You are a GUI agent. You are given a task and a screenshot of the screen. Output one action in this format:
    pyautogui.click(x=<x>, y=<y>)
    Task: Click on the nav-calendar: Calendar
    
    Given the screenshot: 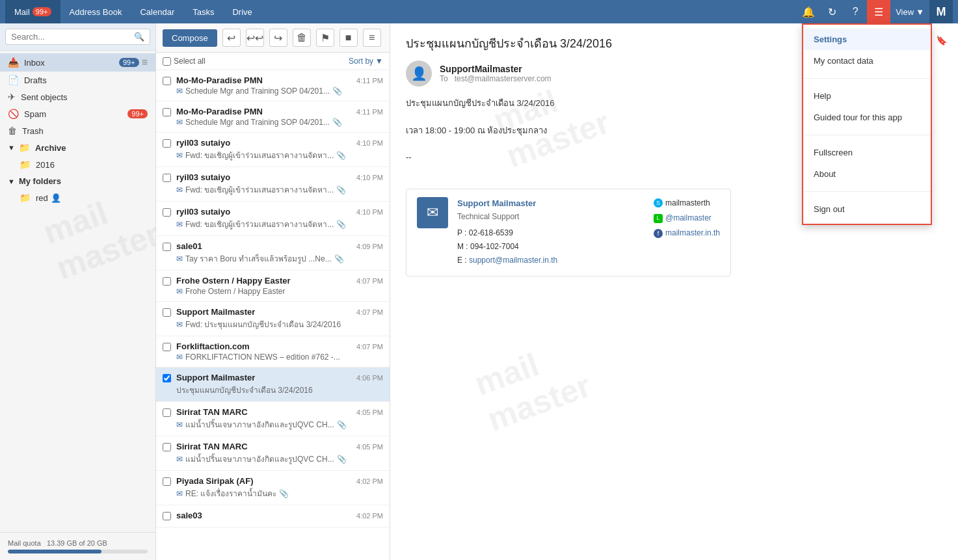 What is the action you would take?
    pyautogui.click(x=157, y=12)
    